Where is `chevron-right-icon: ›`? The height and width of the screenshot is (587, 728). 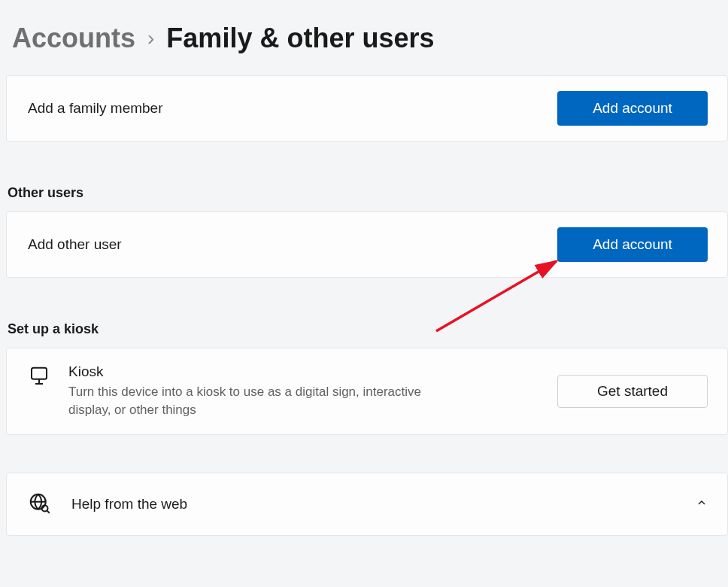 chevron-right-icon: › is located at coordinates (150, 38).